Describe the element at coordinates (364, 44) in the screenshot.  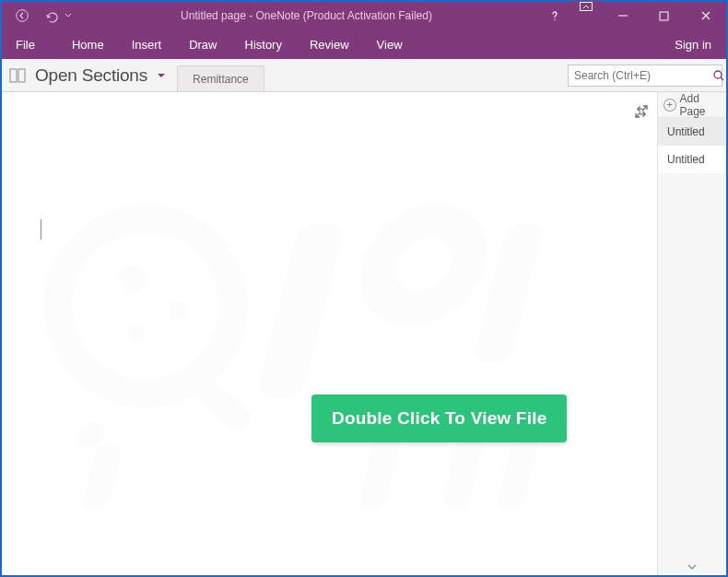
I see `ribbon: File Home Insert Draw History Review Vie…` at that location.